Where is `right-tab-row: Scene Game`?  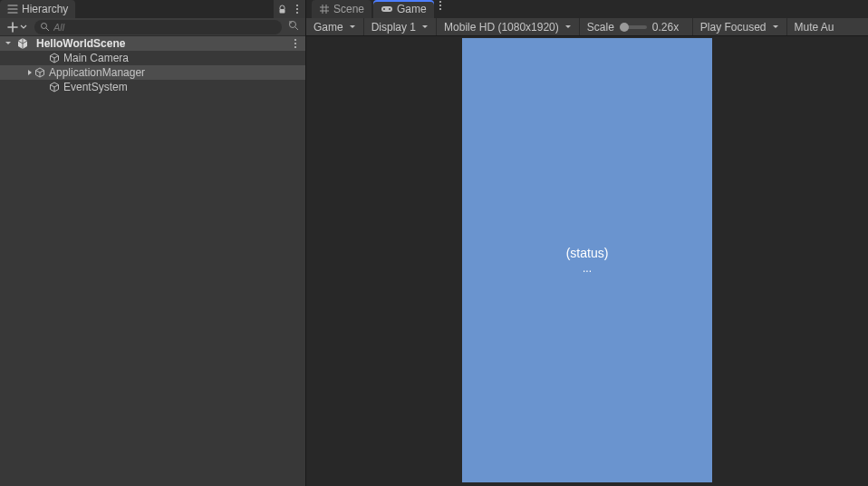 right-tab-row: Scene Game is located at coordinates (587, 9).